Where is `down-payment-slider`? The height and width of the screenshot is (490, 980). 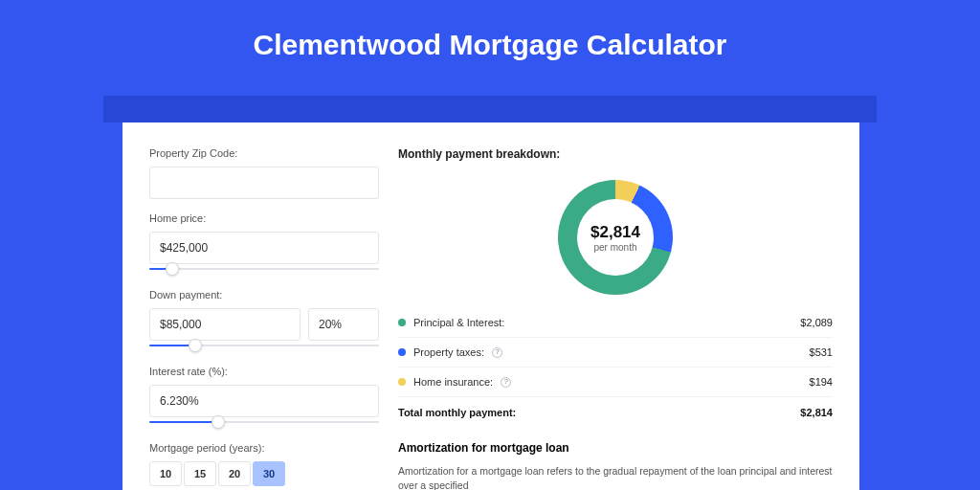 down-payment-slider is located at coordinates (264, 345).